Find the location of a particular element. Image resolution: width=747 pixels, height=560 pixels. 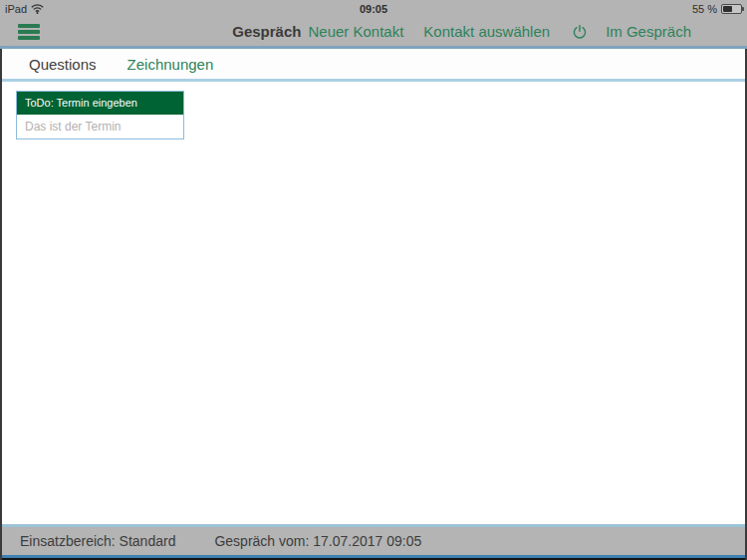

navigation-bar: Gespräch Neuer Kontakt Kontakt auswählen… is located at coordinates (374, 32).